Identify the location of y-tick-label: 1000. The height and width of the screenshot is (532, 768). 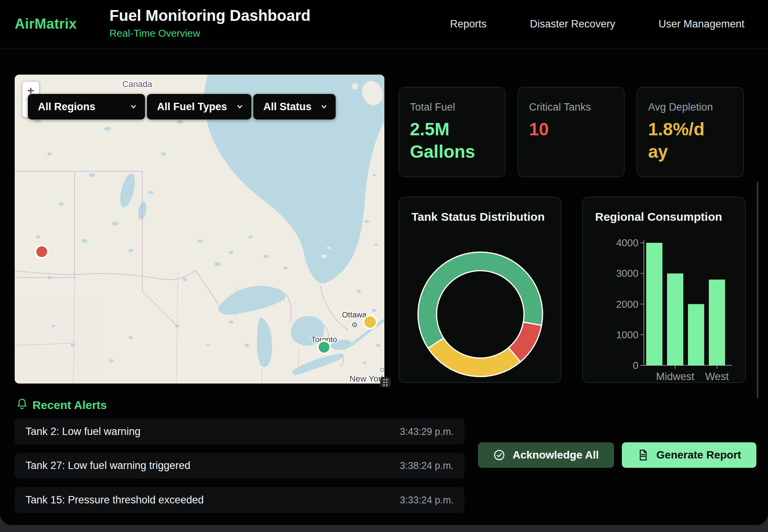
(627, 335).